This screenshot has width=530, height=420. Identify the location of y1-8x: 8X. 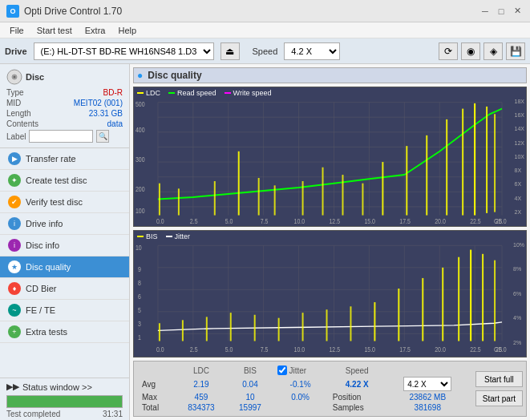
(520, 170).